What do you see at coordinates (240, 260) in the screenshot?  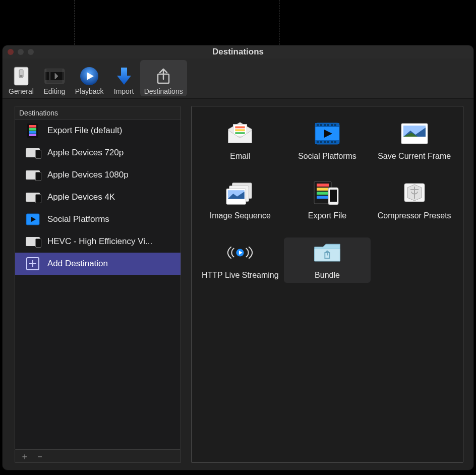 I see `tile-hls: HTTP Live Streaming` at bounding box center [240, 260].